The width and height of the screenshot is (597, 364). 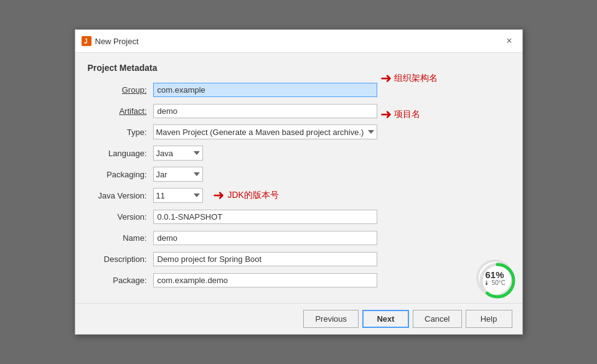 What do you see at coordinates (178, 195) in the screenshot?
I see `java-version-select: 8 11 17 21` at bounding box center [178, 195].